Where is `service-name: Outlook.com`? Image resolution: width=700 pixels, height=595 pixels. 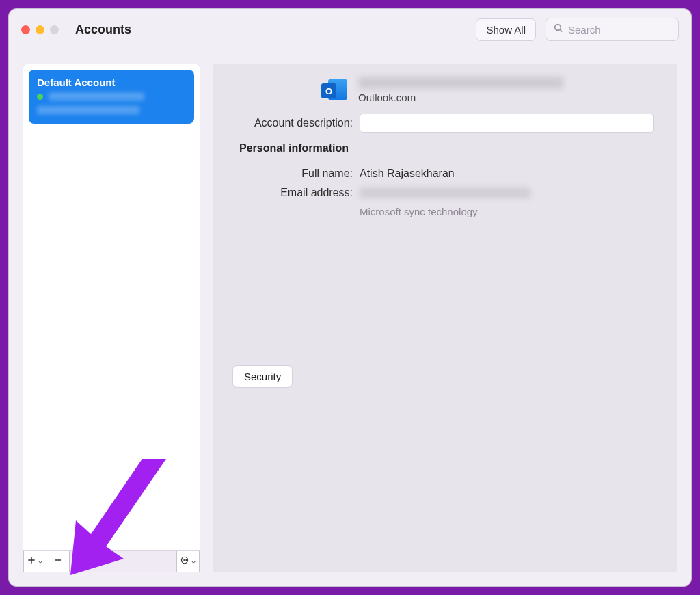
service-name: Outlook.com is located at coordinates (461, 97).